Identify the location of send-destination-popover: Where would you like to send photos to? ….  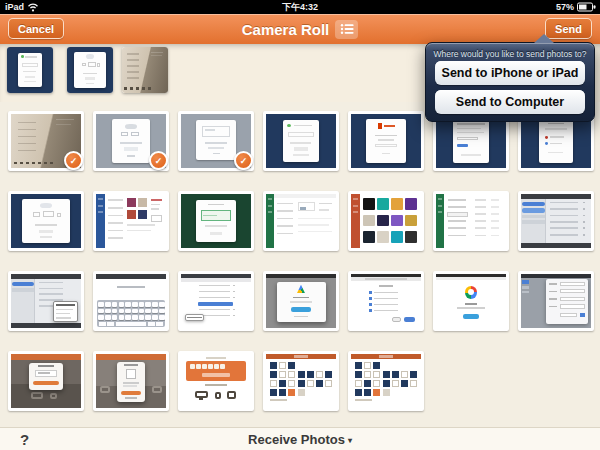
(510, 82).